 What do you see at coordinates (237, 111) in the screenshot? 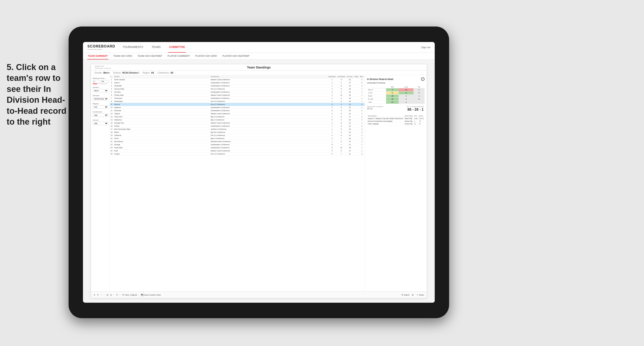
I see `table-row: 11 Arkansas Southeastern Conference 6 8 …` at bounding box center [237, 111].